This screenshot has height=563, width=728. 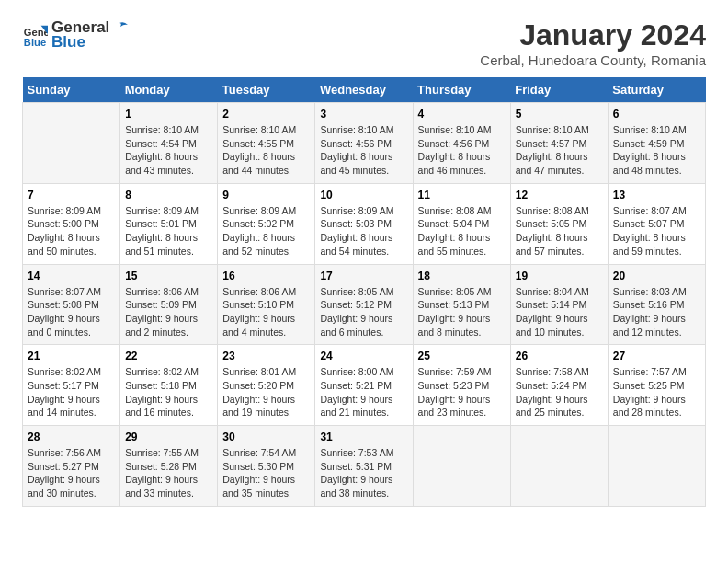 What do you see at coordinates (267, 313) in the screenshot?
I see `day-info: Sunrise: 8:06 AMSunset: 5:10 PMDaylight:…` at bounding box center [267, 313].